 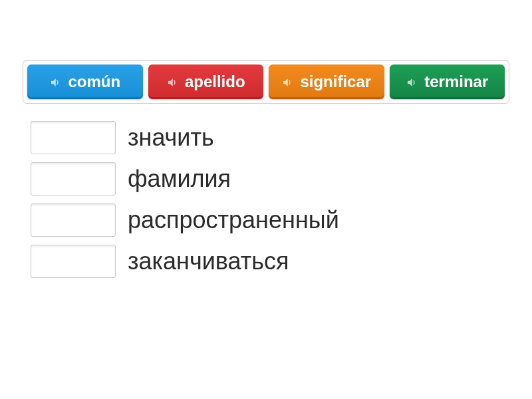 I want to click on pair-row: фамилия, so click(x=270, y=179).